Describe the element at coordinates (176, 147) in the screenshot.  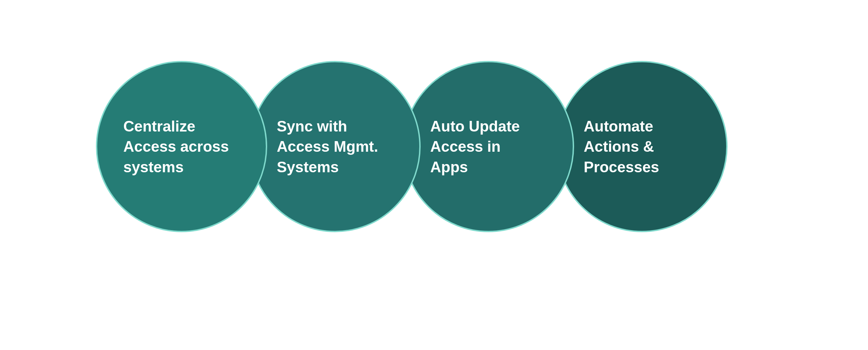
I see `circle-label-1: Centralize Access across systems` at that location.